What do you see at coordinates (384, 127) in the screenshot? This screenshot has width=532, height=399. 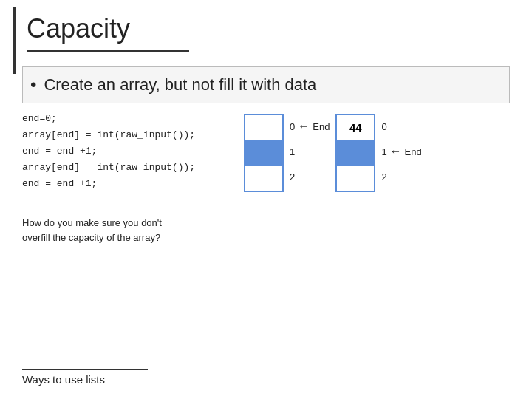 I see `right-index-0: 0` at bounding box center [384, 127].